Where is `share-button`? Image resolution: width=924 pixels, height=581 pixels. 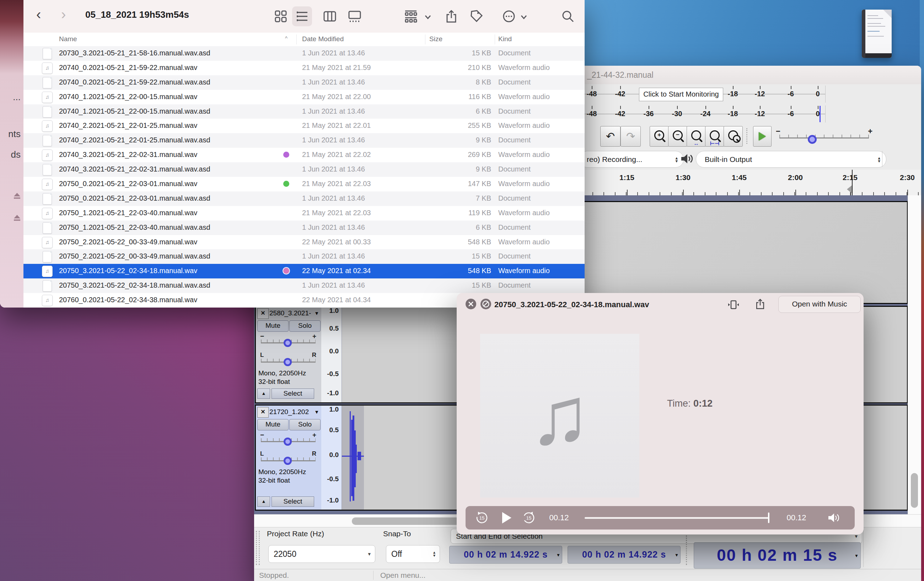
share-button is located at coordinates (451, 16).